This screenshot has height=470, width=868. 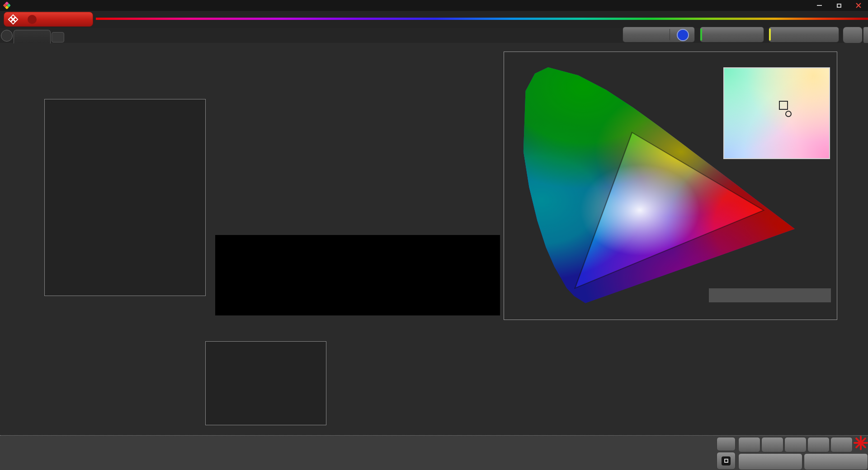 I want to click on collapse-panel-button, so click(x=865, y=35).